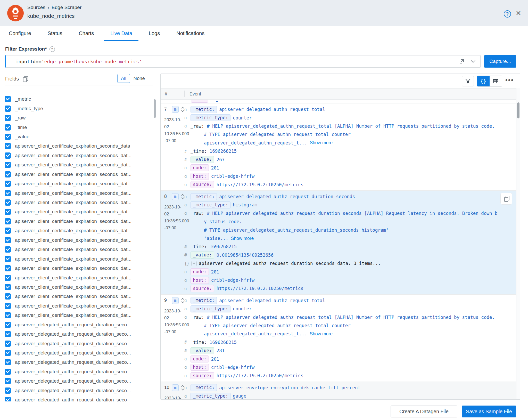 This screenshot has height=420, width=528. I want to click on select-none-button: None, so click(139, 78).